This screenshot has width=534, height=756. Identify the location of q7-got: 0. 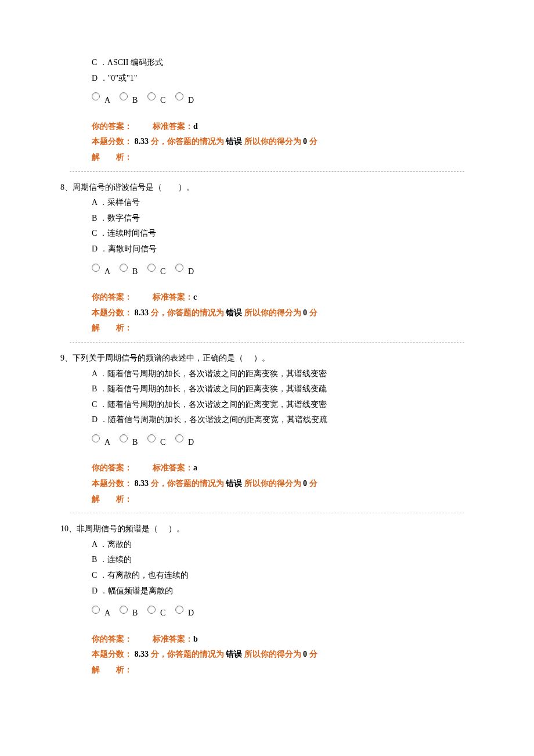
(305, 142).